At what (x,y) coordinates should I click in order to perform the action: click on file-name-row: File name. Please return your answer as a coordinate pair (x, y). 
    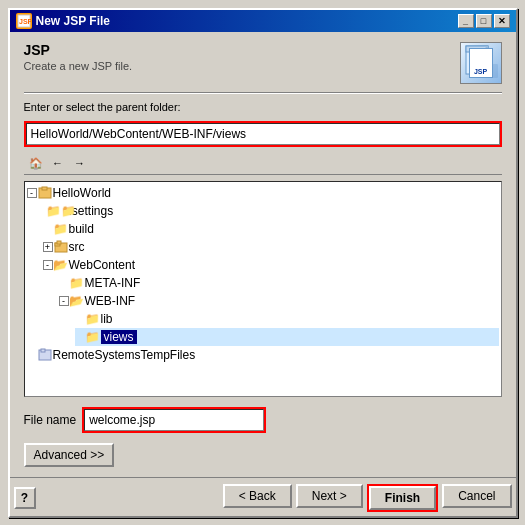
    Looking at the image, I should click on (263, 420).